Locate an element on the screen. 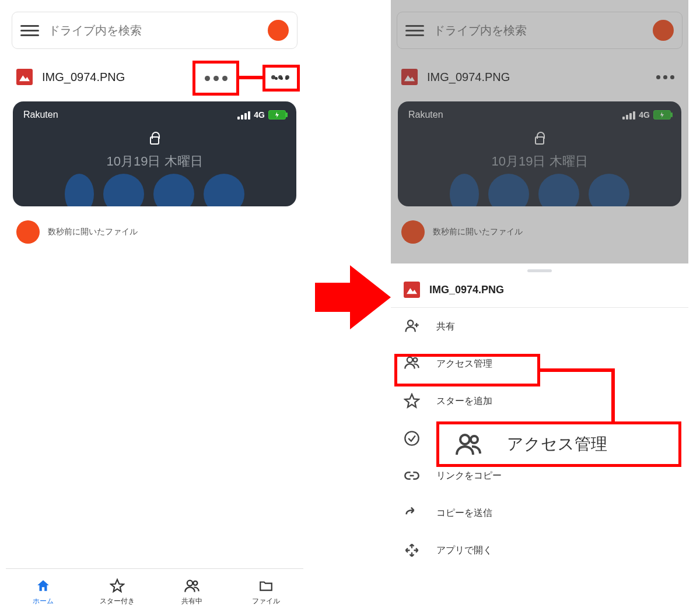 This screenshot has width=700, height=615. menu-item-access: アクセス管理 is located at coordinates (540, 364).